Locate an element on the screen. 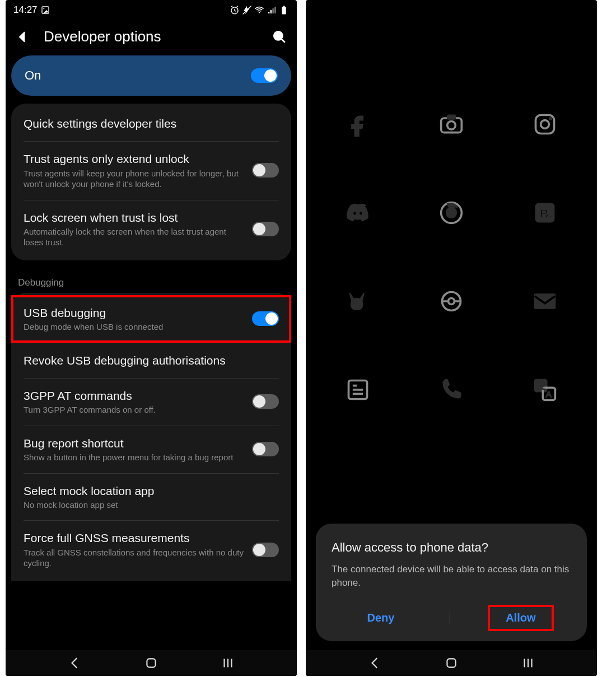 This screenshot has height=677, width=616. settings-row-3gpp-at-commands: 3GPP AT commandsTurn 3GPP AT commands on… is located at coordinates (151, 402).